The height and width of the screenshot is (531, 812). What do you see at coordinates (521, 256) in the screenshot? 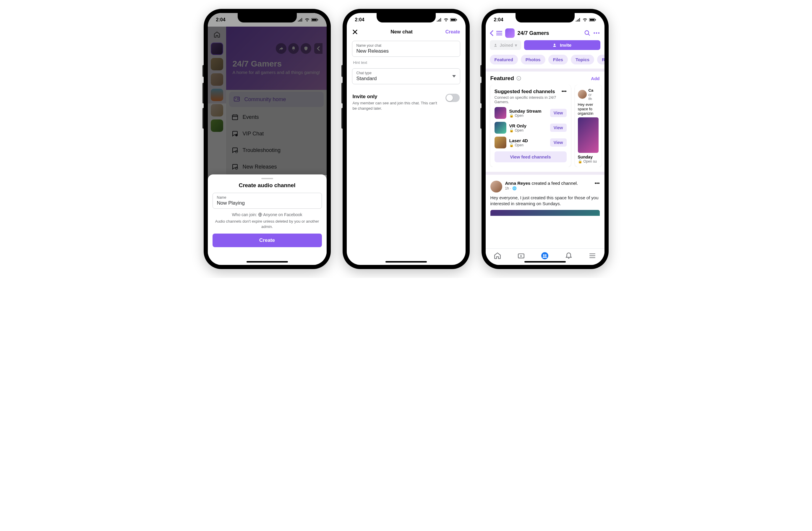
I see `tab-watch` at bounding box center [521, 256].